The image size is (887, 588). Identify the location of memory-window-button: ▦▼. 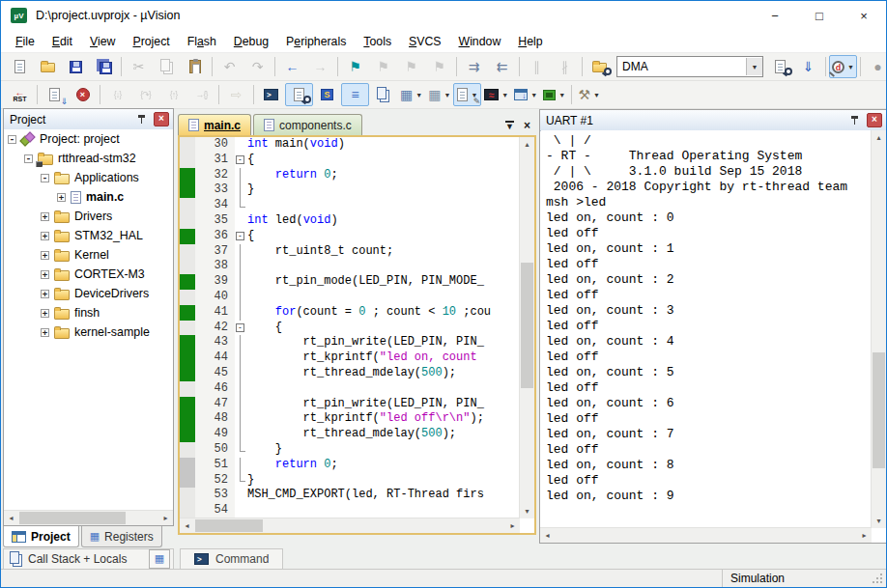
(439, 95).